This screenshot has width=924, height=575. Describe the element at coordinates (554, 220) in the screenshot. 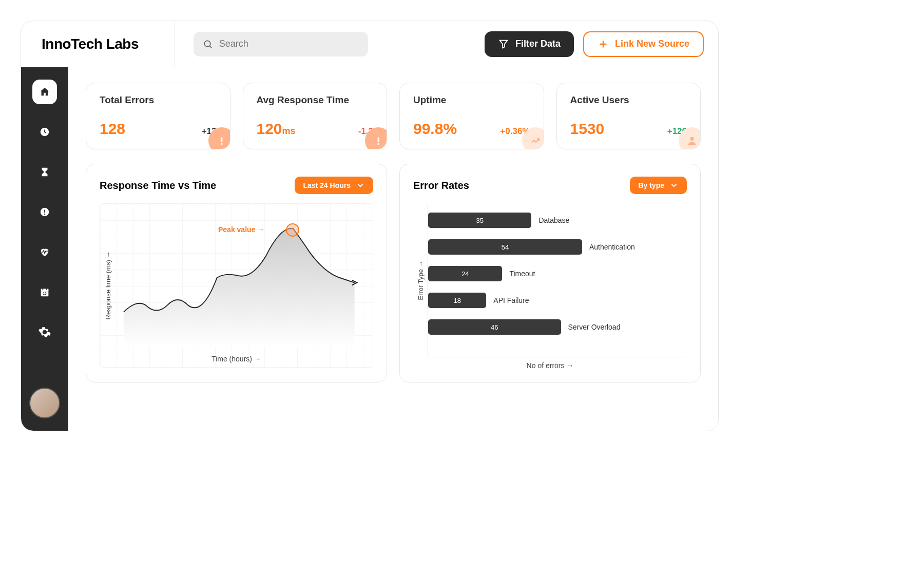

I see `bar-label: Database` at that location.